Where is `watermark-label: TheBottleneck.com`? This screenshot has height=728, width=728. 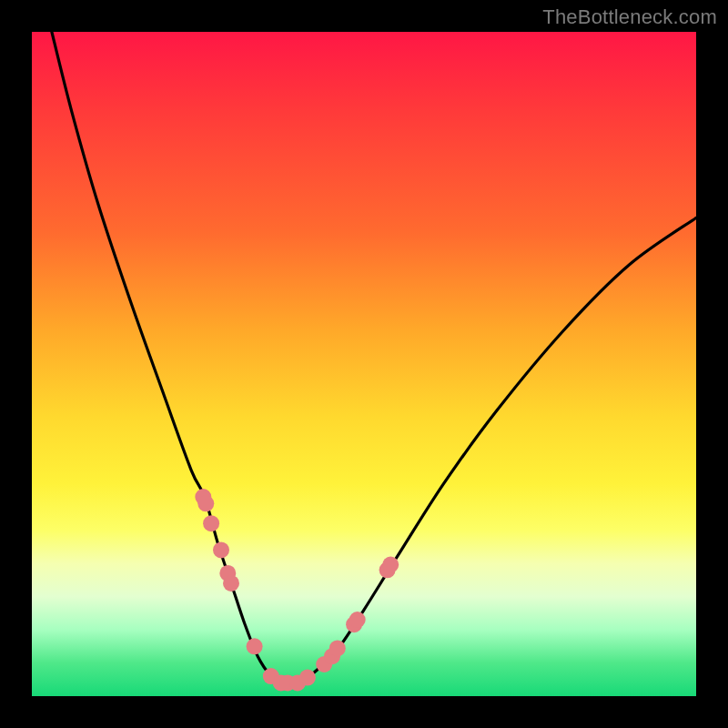
watermark-label: TheBottleneck.com is located at coordinates (630, 17).